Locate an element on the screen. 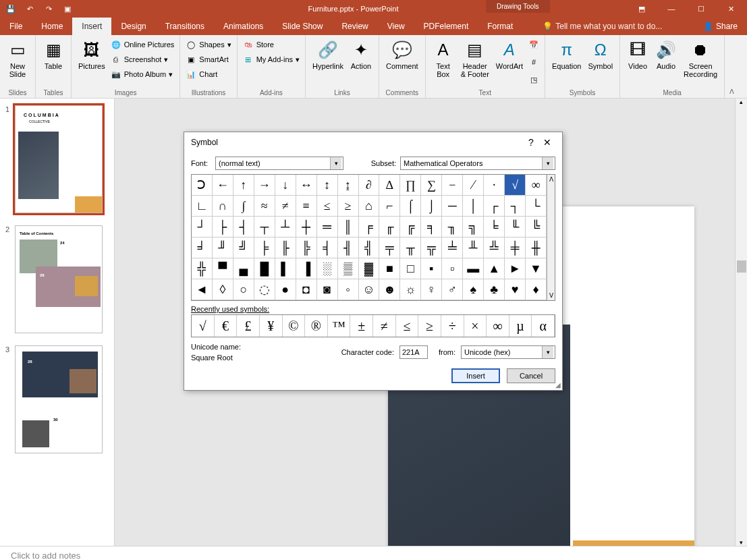 The width and height of the screenshot is (747, 560). tell-me-search: 💡 Tell me what you want to do... is located at coordinates (608, 26).